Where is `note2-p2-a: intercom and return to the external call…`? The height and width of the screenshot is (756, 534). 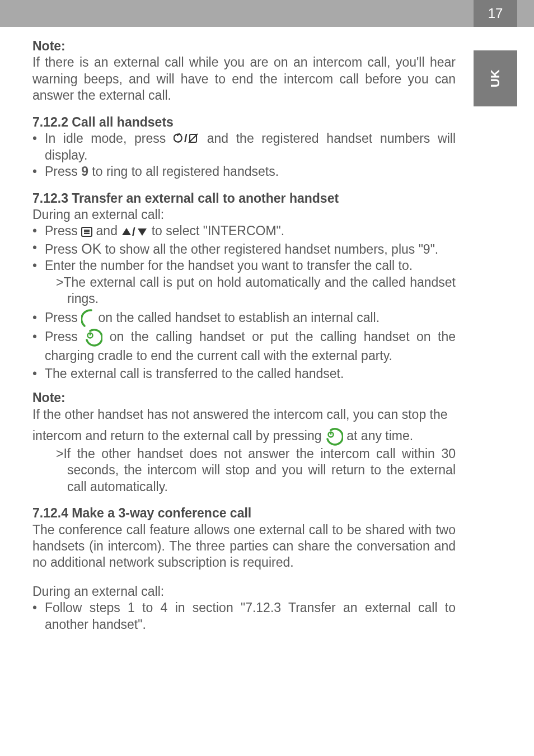
note2-p2-a: intercom and return to the external call… is located at coordinates (179, 436).